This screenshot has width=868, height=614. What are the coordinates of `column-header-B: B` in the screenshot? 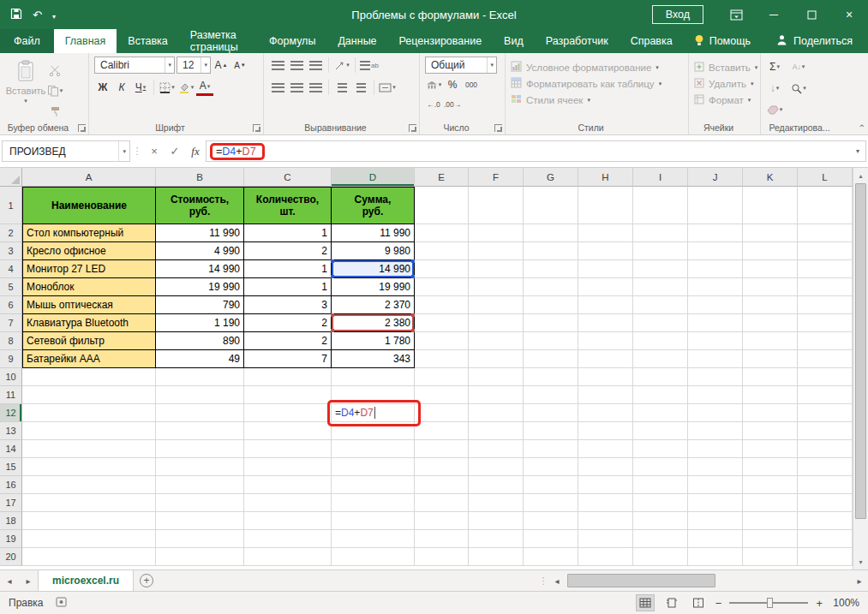 It's located at (201, 177).